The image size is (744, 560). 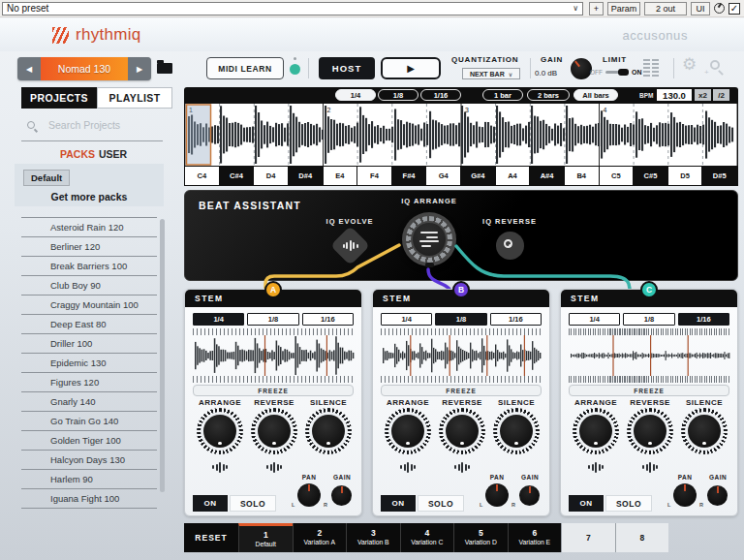 What do you see at coordinates (89, 325) in the screenshot?
I see `pack-list-item: Deep East 80` at bounding box center [89, 325].